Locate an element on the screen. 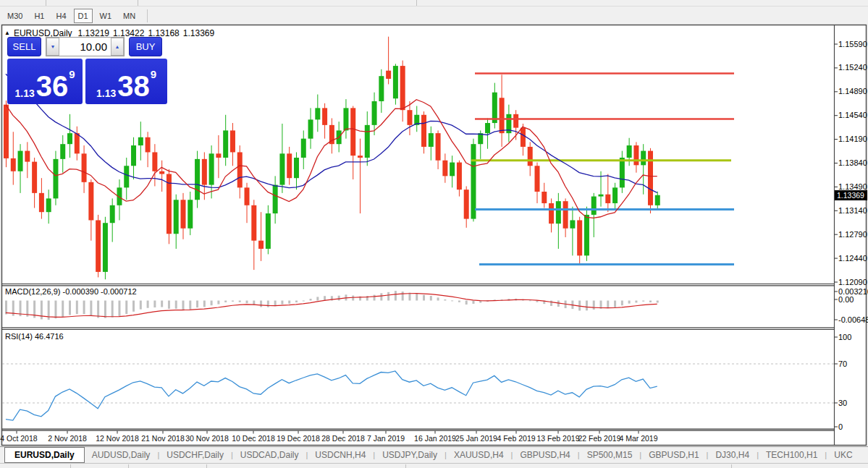  ask-price-button: 1.13 38 9 is located at coordinates (126, 81).